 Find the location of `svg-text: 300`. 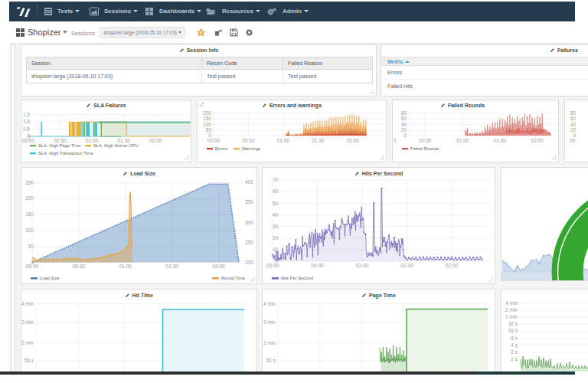

svg-text: 300 is located at coordinates (250, 222).